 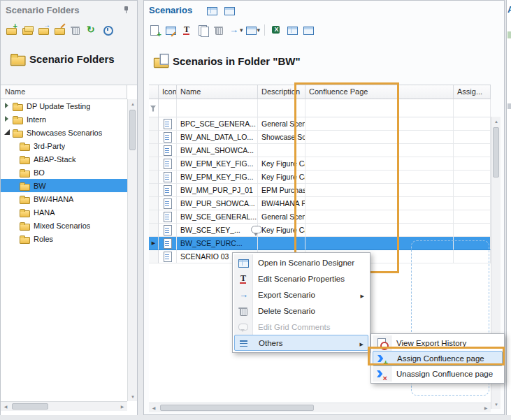 I want to click on tree-item-bw: BW, so click(x=64, y=186).